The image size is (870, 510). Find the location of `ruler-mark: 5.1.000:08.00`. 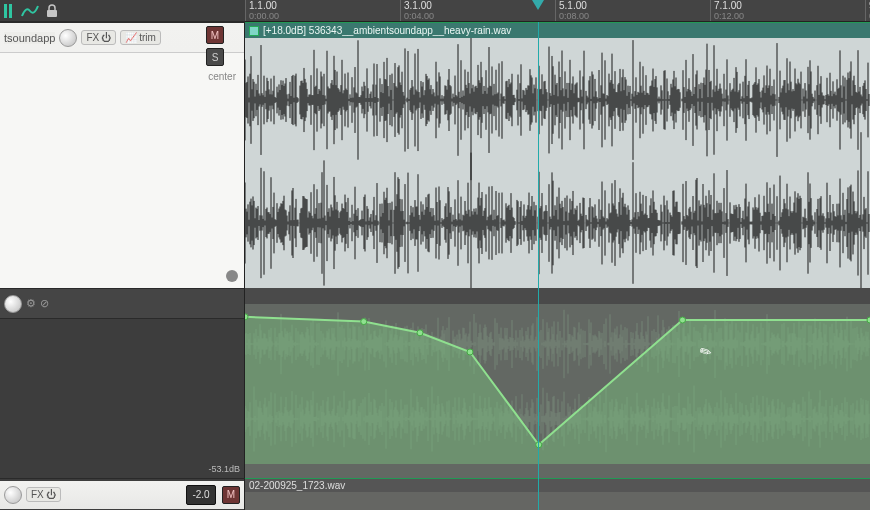

ruler-mark: 5.1.000:08.00 is located at coordinates (572, 10).